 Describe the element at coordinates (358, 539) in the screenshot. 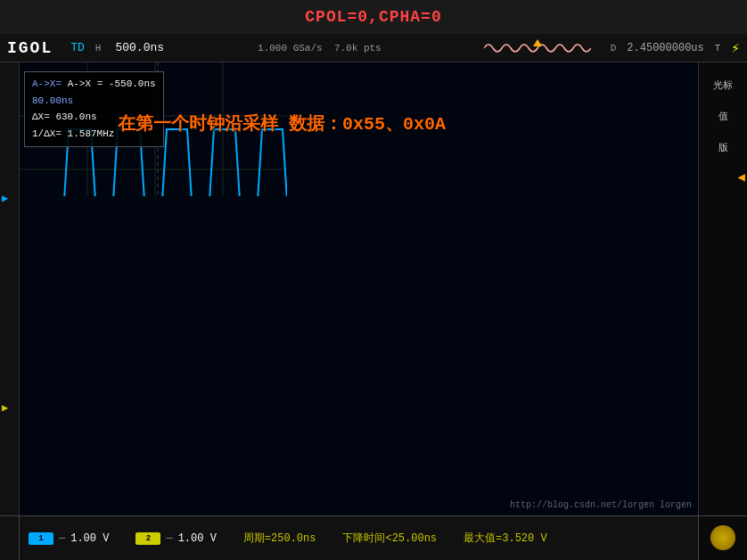

I see `footer-content: 1 — 1.00 V 2 — 1.00 V 周期=250.0ns 下降时间<25…` at that location.